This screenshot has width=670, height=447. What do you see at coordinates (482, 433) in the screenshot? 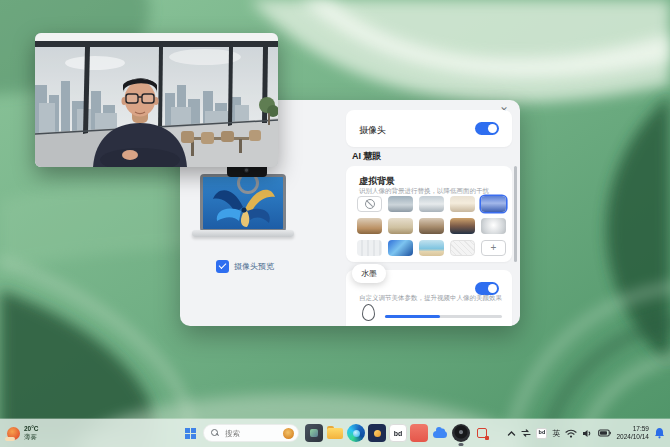
I see `screenshot-tool-icon` at bounding box center [482, 433].